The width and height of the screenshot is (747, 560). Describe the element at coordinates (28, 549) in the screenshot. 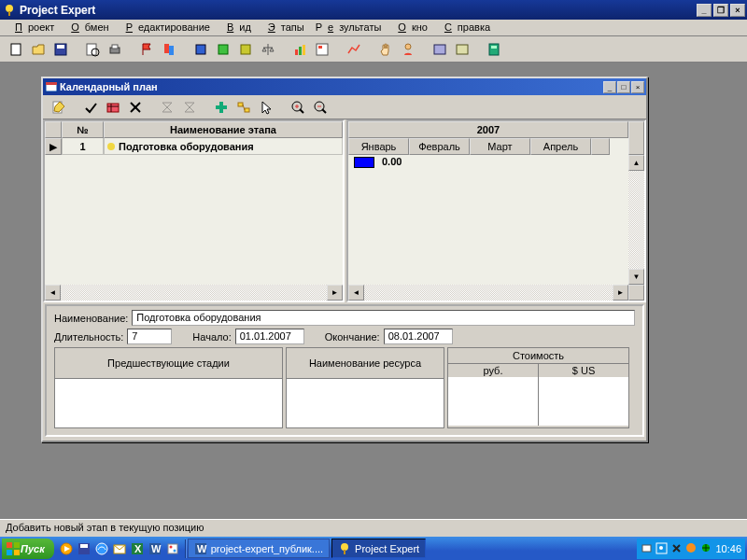

I see `start-button: Пуск` at that location.